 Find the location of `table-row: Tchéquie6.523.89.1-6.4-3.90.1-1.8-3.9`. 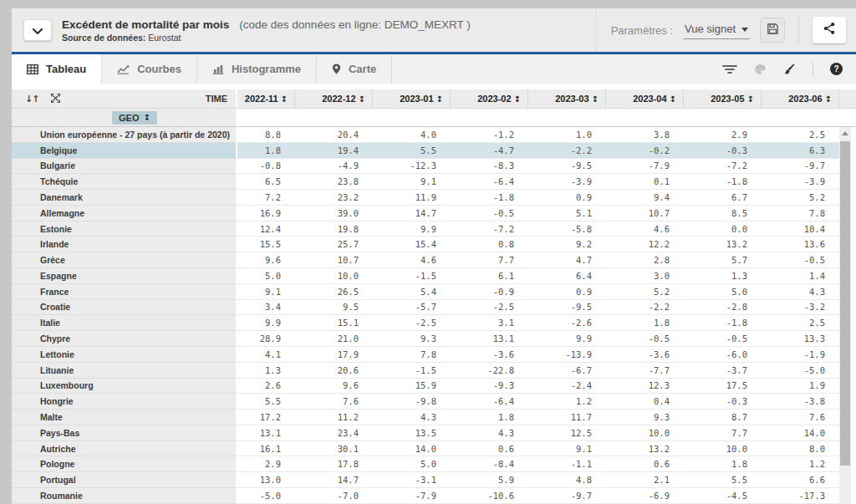

table-row: Tchéquie6.523.89.1-6.4-3.90.1-1.8-3.9 is located at coordinates (434, 182).